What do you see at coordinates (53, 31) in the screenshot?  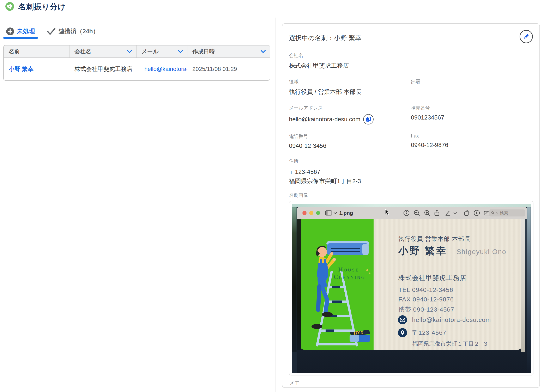 I see `tab-bar: 未処理 連携済（24h）` at bounding box center [53, 31].